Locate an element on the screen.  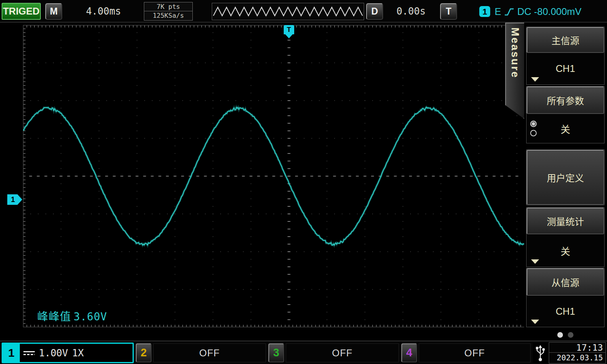
slave-source-value: CH1 is located at coordinates (565, 311).